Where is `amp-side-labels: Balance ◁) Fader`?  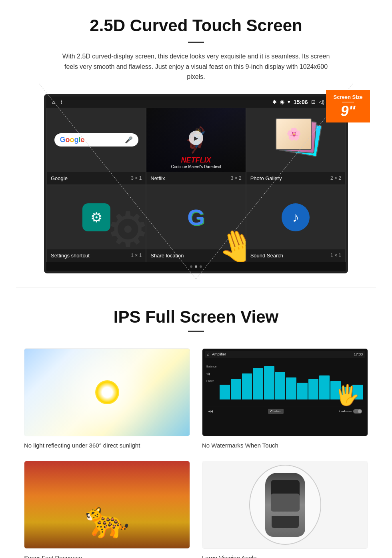 amp-side-labels: Balance ◁) Fader is located at coordinates (211, 371).